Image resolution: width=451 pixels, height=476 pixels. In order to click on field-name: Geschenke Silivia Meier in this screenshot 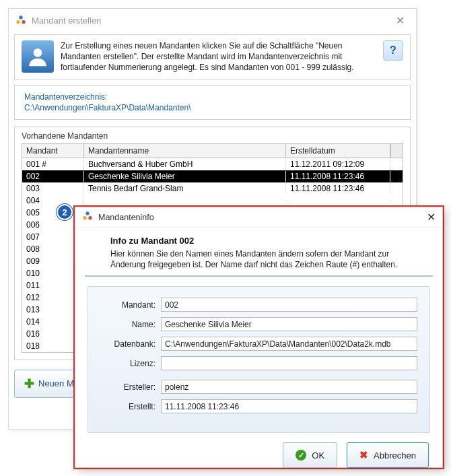, I will do `click(289, 325)`.